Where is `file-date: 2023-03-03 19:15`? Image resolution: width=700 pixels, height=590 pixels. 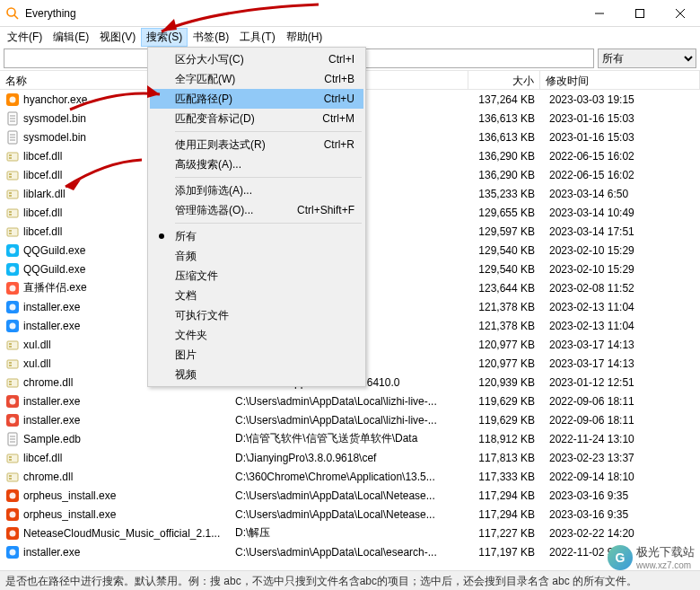 file-date: 2023-03-03 19:15 is located at coordinates (620, 100).